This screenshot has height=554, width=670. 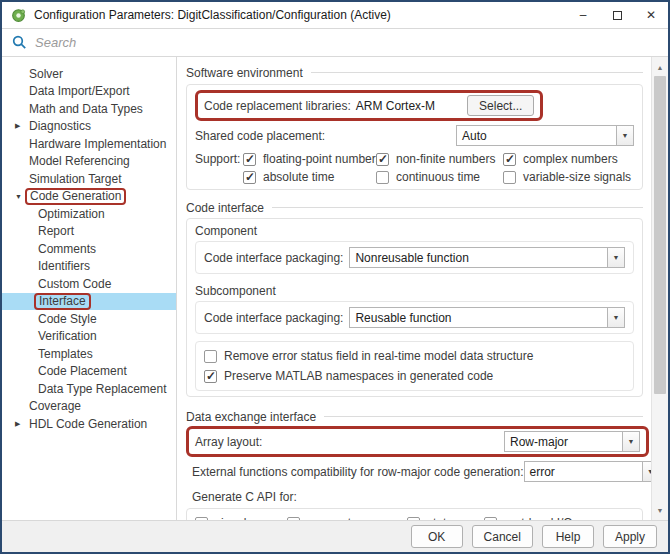 I want to click on sidebar-item-data-type-replacement: Data Type Replacement, so click(x=89, y=389).